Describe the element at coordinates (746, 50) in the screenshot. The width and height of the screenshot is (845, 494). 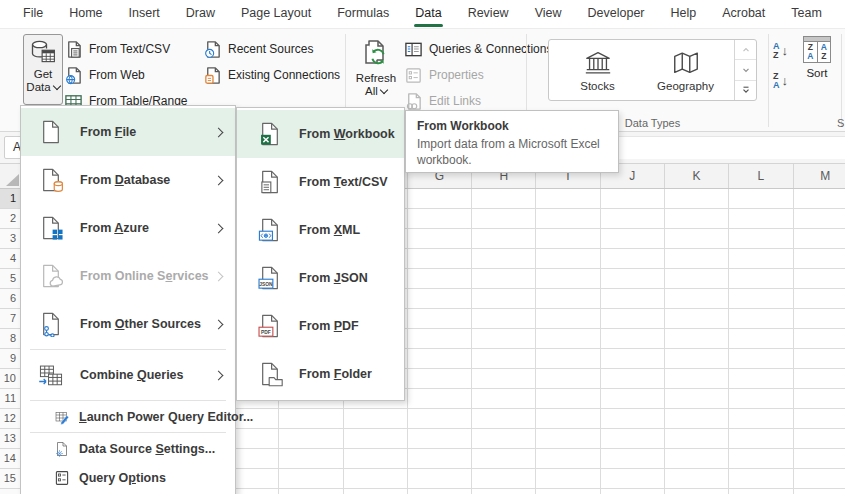
I see `gallery-scroll-up-button` at that location.